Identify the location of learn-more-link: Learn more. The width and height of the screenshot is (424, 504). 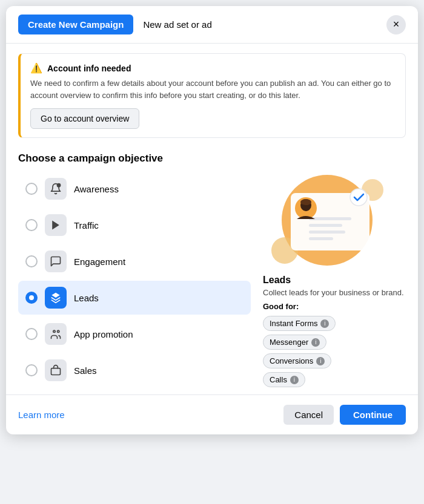
(41, 415).